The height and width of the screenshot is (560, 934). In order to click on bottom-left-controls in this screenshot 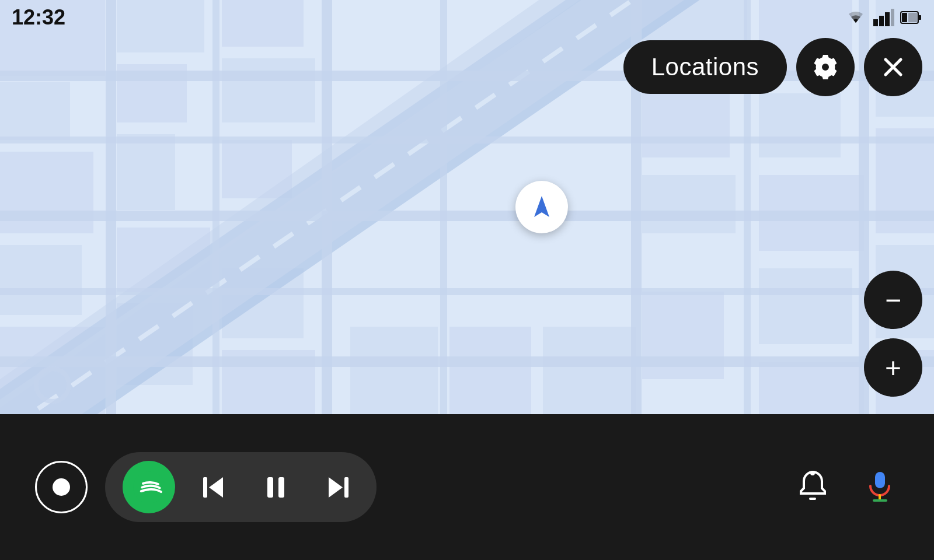, I will do `click(205, 487)`.